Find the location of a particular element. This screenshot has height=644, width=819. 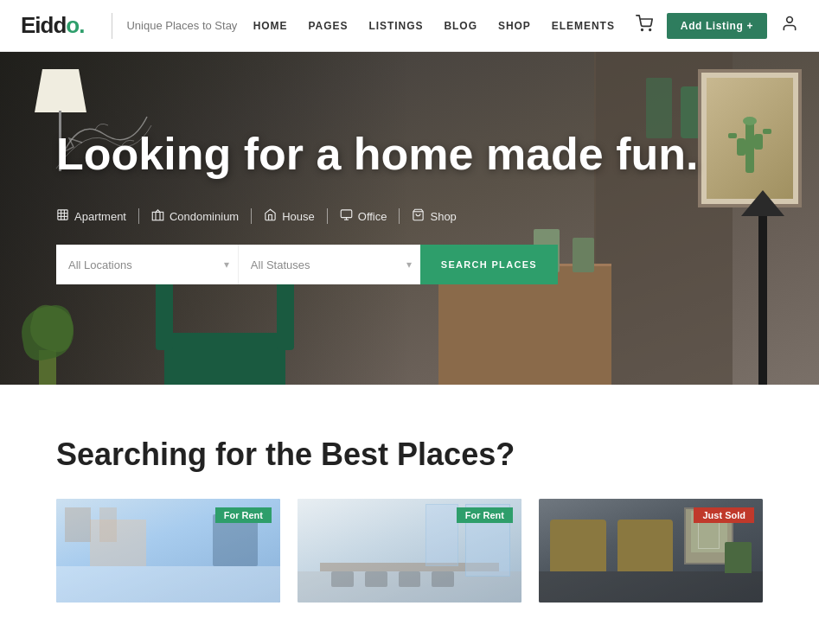

listing-cards: For Rent For Rent is located at coordinates (410, 551).